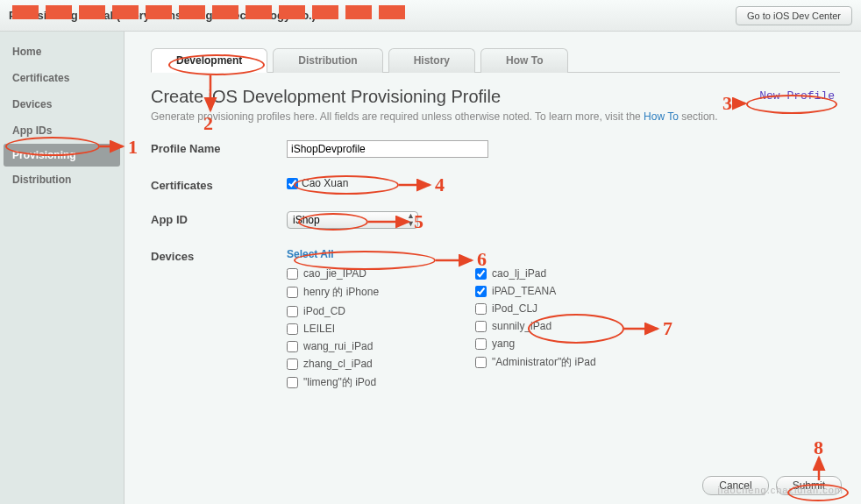 This screenshot has height=504, width=861. Describe the element at coordinates (219, 184) in the screenshot. I see `certificates-label: Certificates` at that location.